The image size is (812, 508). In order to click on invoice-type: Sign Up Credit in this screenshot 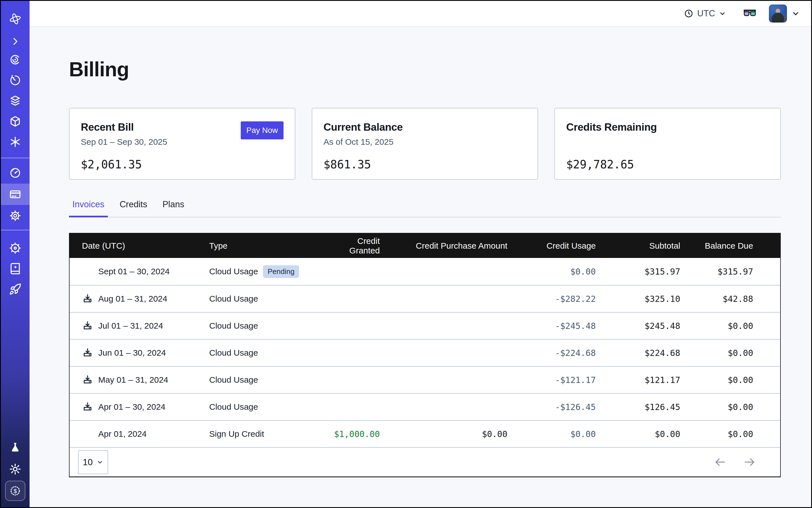, I will do `click(237, 434)`.